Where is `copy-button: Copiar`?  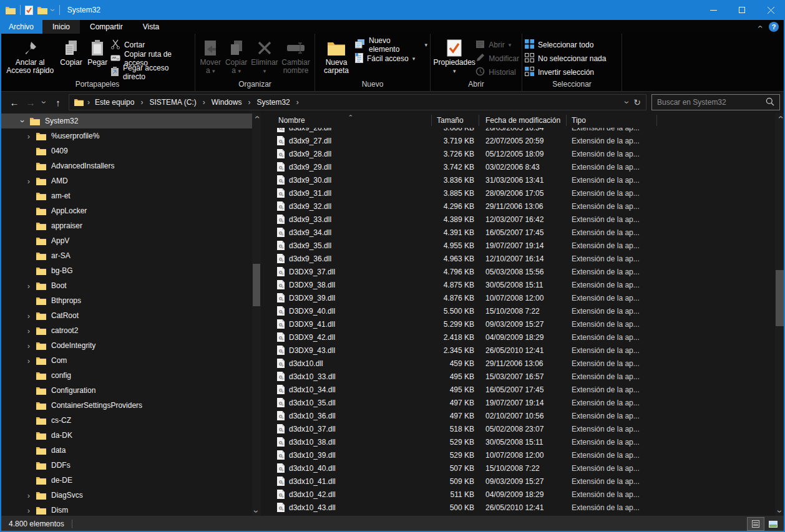 copy-button: Copiar is located at coordinates (71, 57).